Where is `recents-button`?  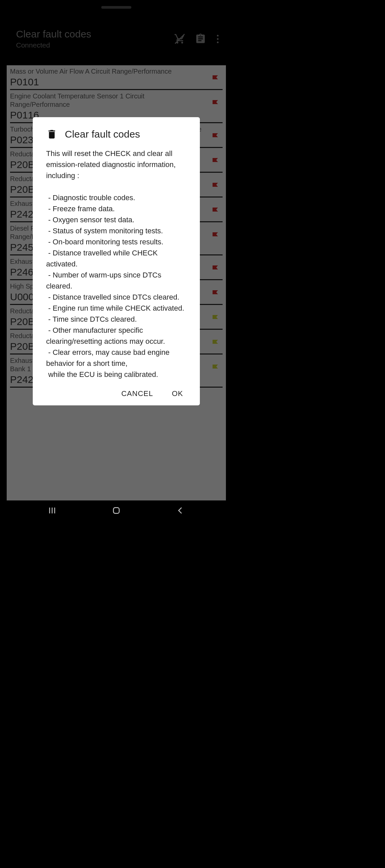
recents-button is located at coordinates (52, 510).